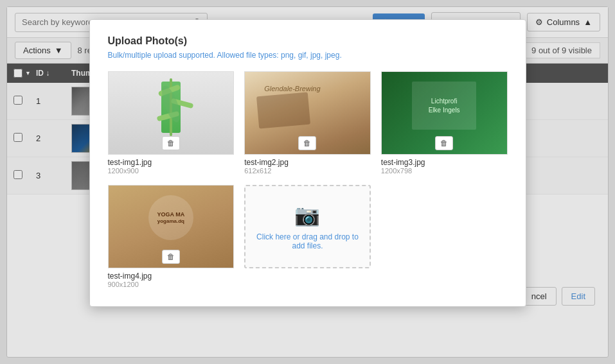  I want to click on photo-frame-2: Glendale-Brewing 🗑, so click(307, 113).